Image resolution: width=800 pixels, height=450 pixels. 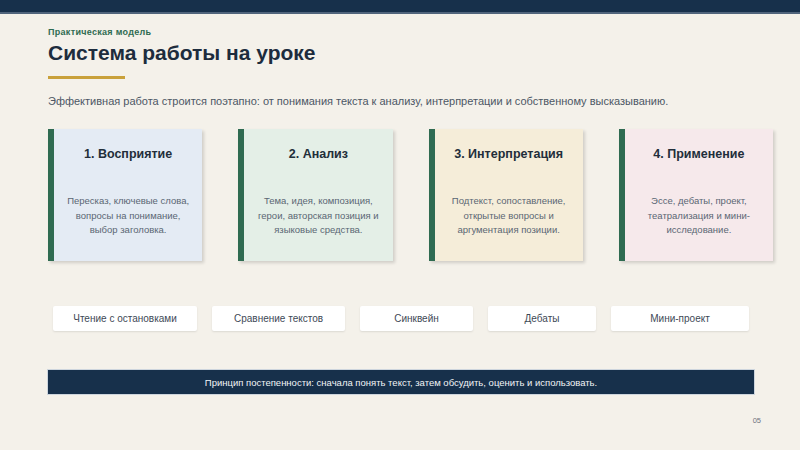 What do you see at coordinates (125, 318) in the screenshot?
I see `method-pill-reading-with-stops: Чтение с остановками` at bounding box center [125, 318].